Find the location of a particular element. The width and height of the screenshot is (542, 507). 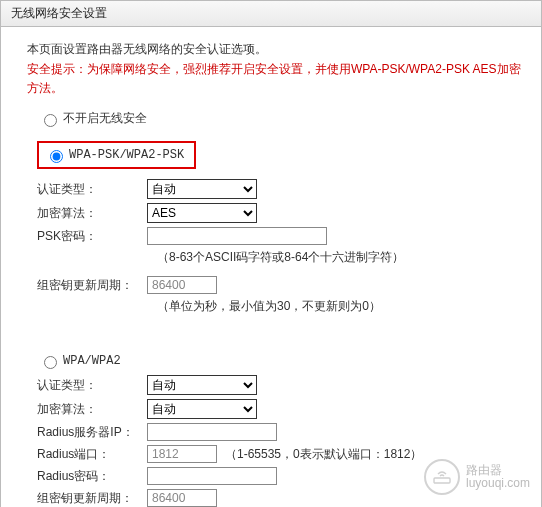

radio-row-wpapsk-highlight: WPA-PSK/WPA2-PSK is located at coordinates (116, 155).